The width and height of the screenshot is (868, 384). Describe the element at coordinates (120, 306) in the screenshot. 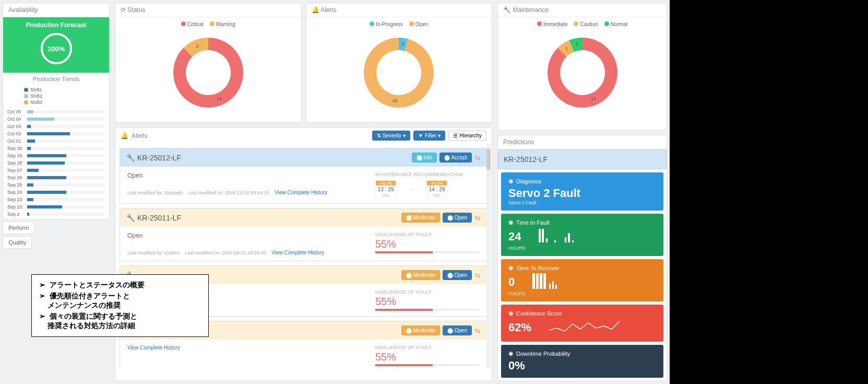

I see `annotation-overlay: アラートとステータスの概要 優先順位付きアラートと メンテンナンスの推奨 個々の…` at that location.